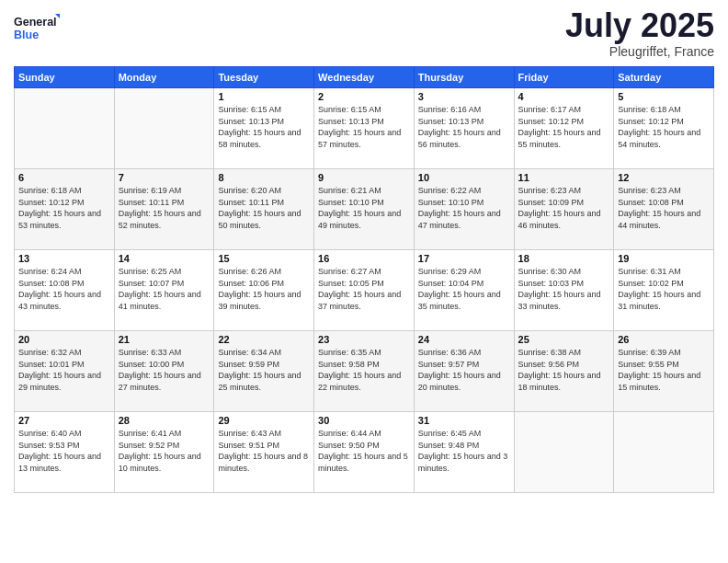 The height and width of the screenshot is (563, 728). Describe the element at coordinates (64, 259) in the screenshot. I see `day-number: 13` at that location.